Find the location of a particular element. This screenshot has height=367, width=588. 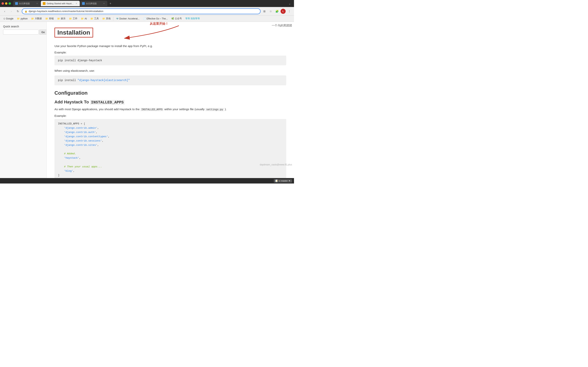

folder-icon-bigdata: 📁 is located at coordinates (33, 18).